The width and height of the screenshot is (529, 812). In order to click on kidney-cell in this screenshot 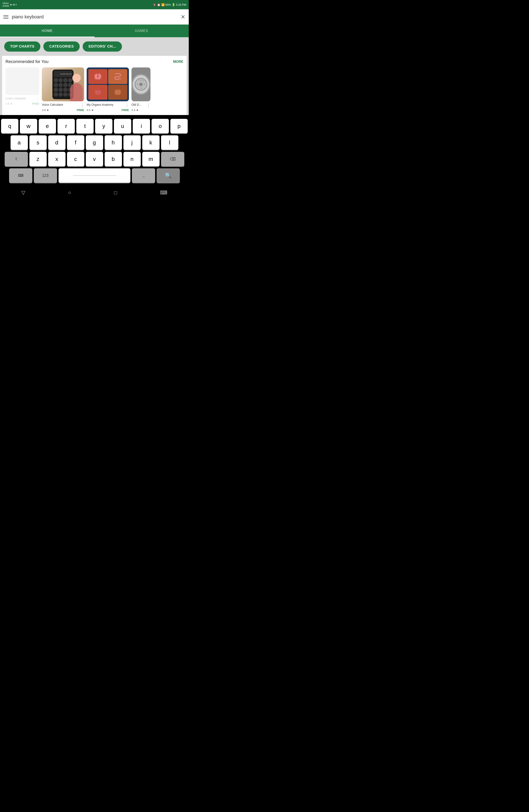, I will do `click(118, 92)`.